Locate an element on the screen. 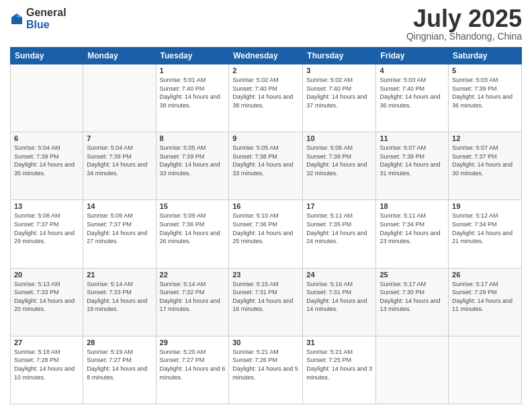 This screenshot has height=411, width=532. calendar-cell: 6Sunrise: 5:04 AM Sunset: 7:39 PM Daylig… is located at coordinates (47, 167).